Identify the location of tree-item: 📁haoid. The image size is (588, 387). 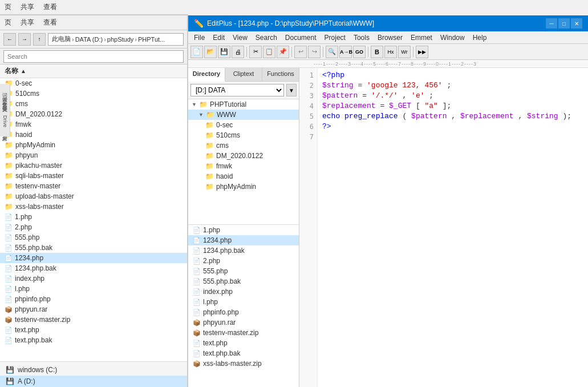
(94, 135).